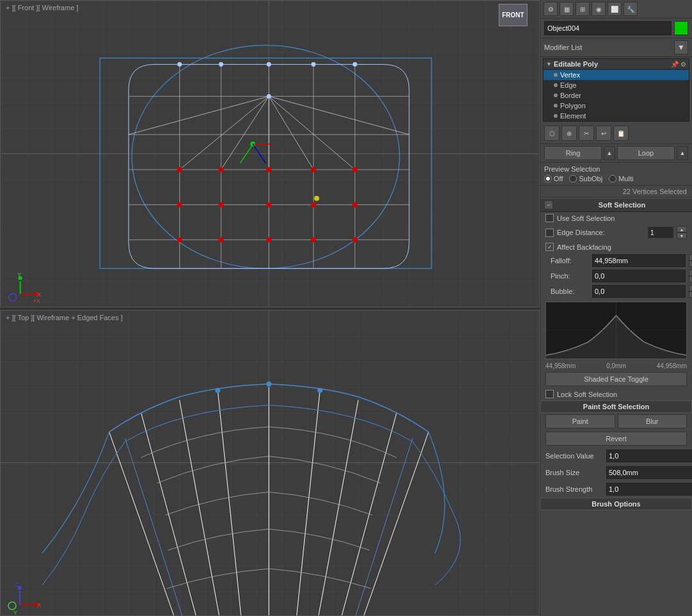 The height and width of the screenshot is (616, 692). What do you see at coordinates (690, 257) in the screenshot?
I see `falloff-up: ▲` at bounding box center [690, 257].